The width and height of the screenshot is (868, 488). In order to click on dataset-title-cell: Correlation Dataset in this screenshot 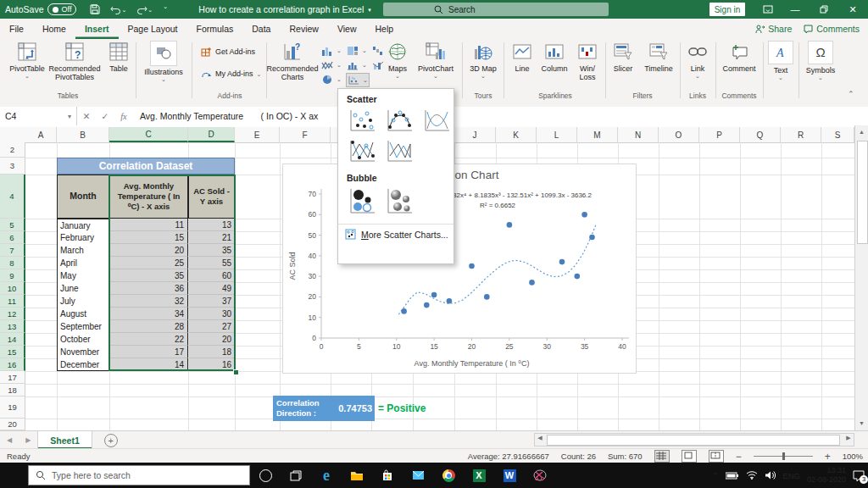, I will do `click(146, 166)`.